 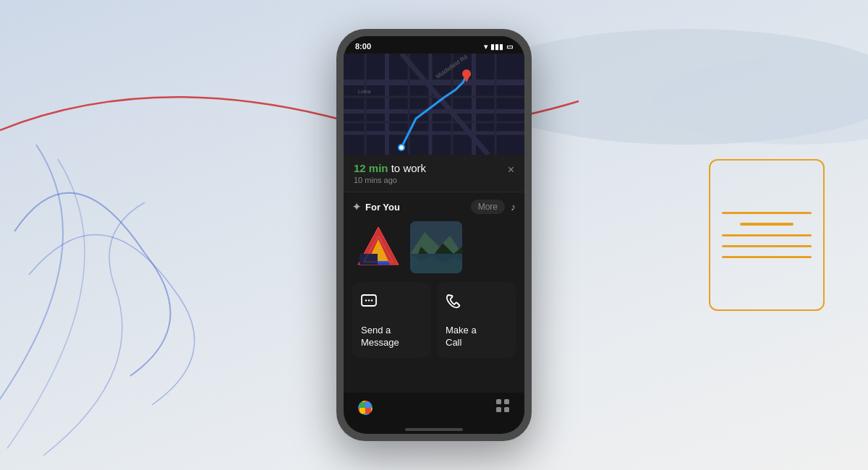 What do you see at coordinates (493, 207) in the screenshot?
I see `for-you-actions: More ♪` at bounding box center [493, 207].